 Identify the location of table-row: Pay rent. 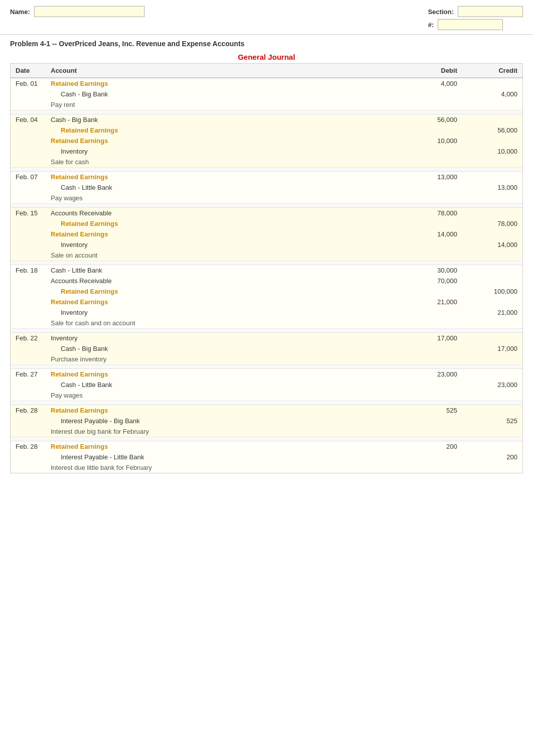
(266, 105).